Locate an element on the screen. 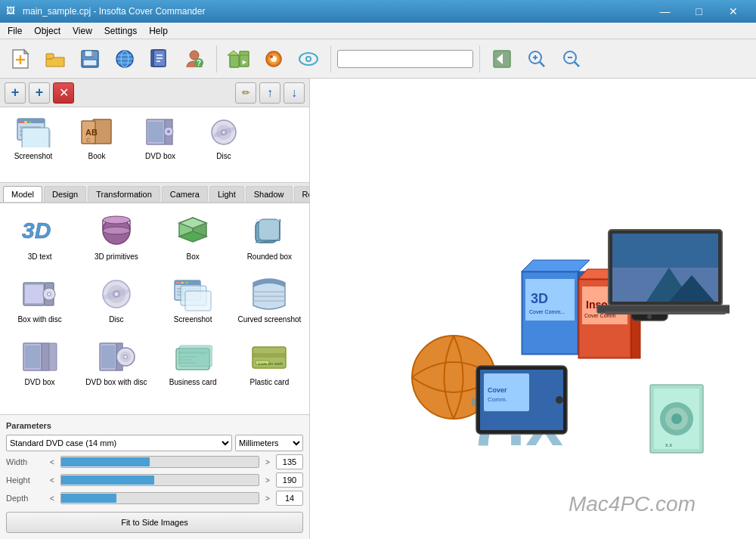 Image resolution: width=756 pixels, height=539 pixels. model-label-dvdbox: DVD box is located at coordinates (40, 383).